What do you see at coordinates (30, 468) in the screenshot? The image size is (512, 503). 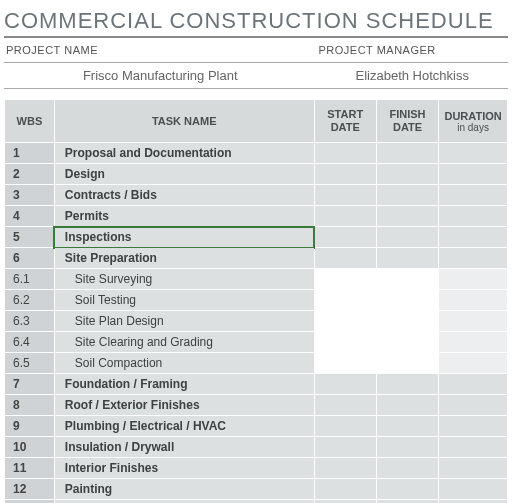 I see `wbs-cell: 11` at bounding box center [30, 468].